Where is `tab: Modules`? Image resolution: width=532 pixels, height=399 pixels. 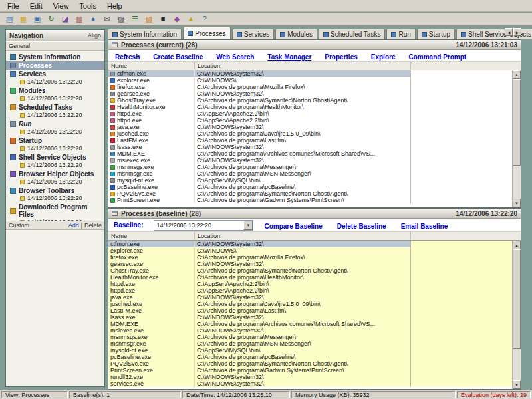 tab: Modules is located at coordinates (297, 34).